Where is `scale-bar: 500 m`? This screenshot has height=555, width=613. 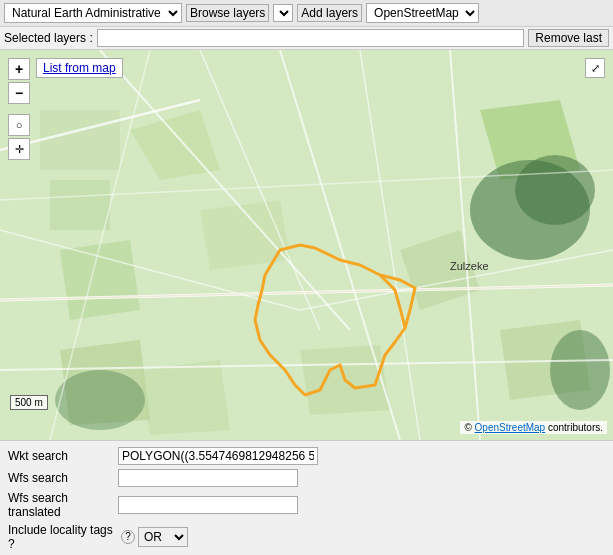
scale-bar: 500 m is located at coordinates (29, 402).